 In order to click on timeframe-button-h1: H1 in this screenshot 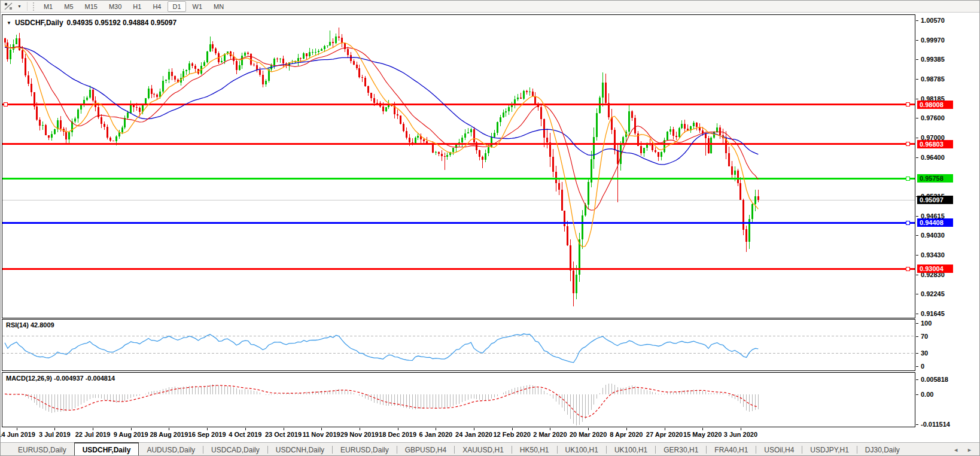, I will do `click(137, 7)`.